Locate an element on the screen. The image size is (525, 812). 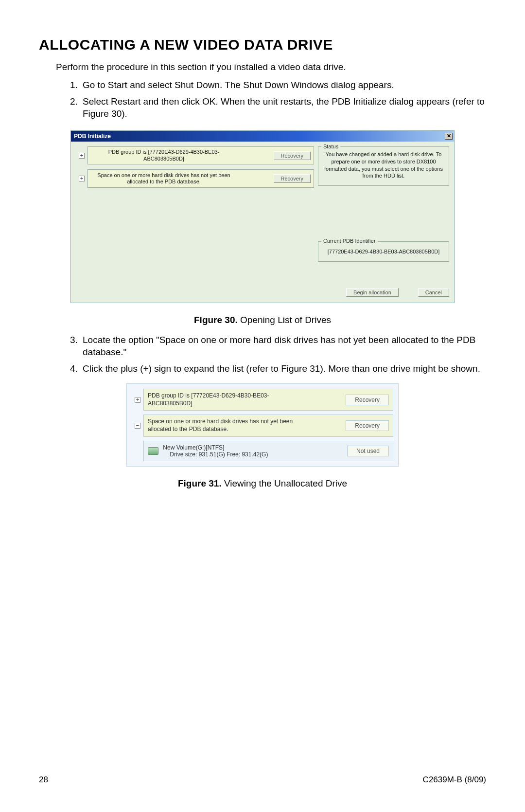
drive-subrow: New Volume(G:)[NTFS] Drive size: 931.51(… is located at coordinates (268, 451).